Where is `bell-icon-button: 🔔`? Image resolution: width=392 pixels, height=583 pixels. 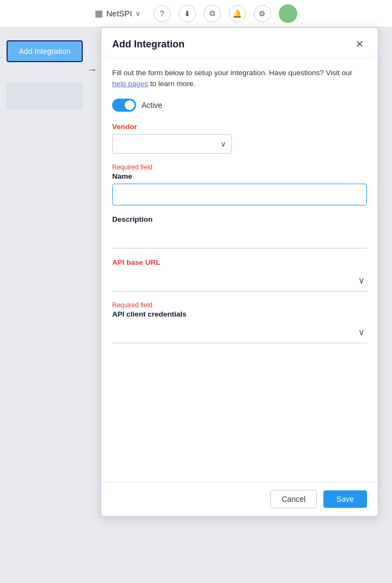 bell-icon-button: 🔔 is located at coordinates (237, 14).